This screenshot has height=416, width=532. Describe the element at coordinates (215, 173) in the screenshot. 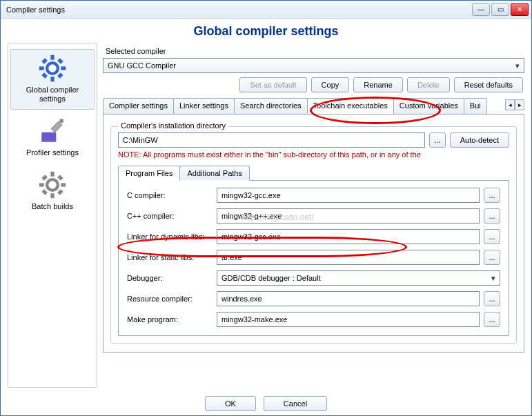

I see `inner-tab-additional-paths: Additional Paths` at that location.